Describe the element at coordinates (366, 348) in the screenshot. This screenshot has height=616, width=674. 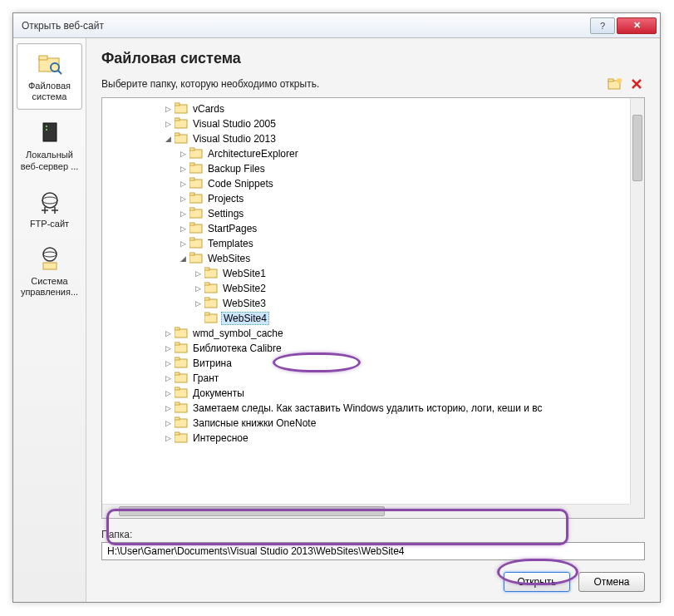
I see `tree-item: ▷Библиотека Calibre` at that location.